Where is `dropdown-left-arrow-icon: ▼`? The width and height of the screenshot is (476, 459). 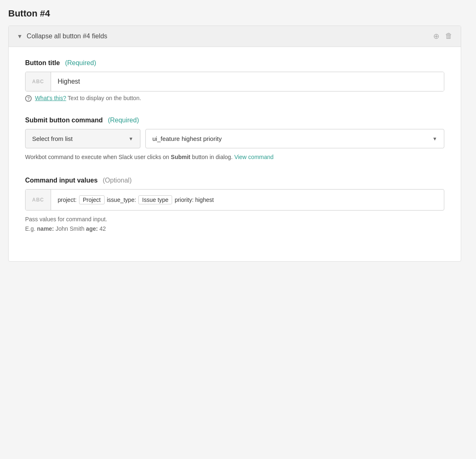
dropdown-left-arrow-icon: ▼ is located at coordinates (131, 139).